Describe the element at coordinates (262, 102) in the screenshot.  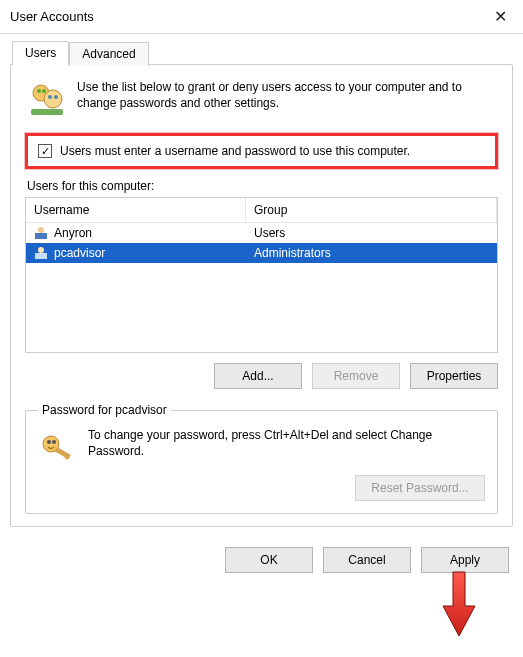
I see `intro-row: Use the list below to grant or deny user…` at that location.